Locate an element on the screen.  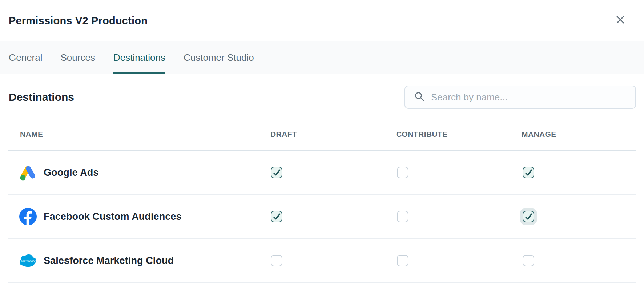
column-header-contribute: CONTRIBUTE is located at coordinates (422, 134).